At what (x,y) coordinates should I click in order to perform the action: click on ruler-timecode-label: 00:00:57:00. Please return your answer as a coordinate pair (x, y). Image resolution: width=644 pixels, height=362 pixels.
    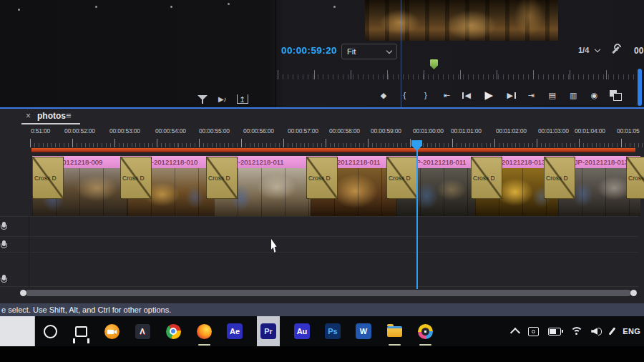
    Looking at the image, I should click on (303, 131).